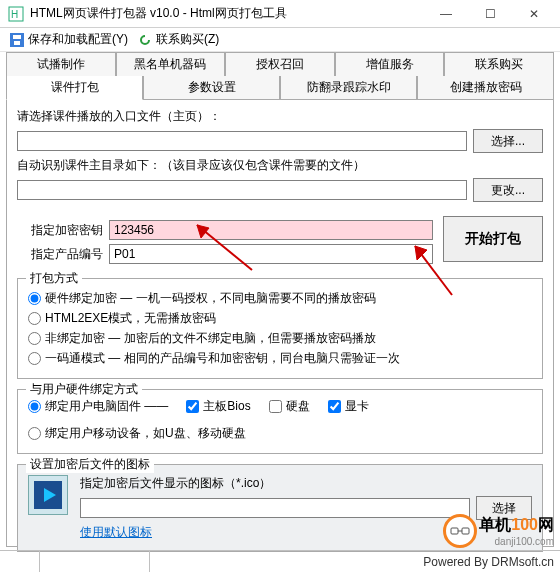 The height and width of the screenshot is (572, 560). What do you see at coordinates (60, 254) in the screenshot?
I see `pid-label: 指定产品编号` at bounding box center [60, 254].